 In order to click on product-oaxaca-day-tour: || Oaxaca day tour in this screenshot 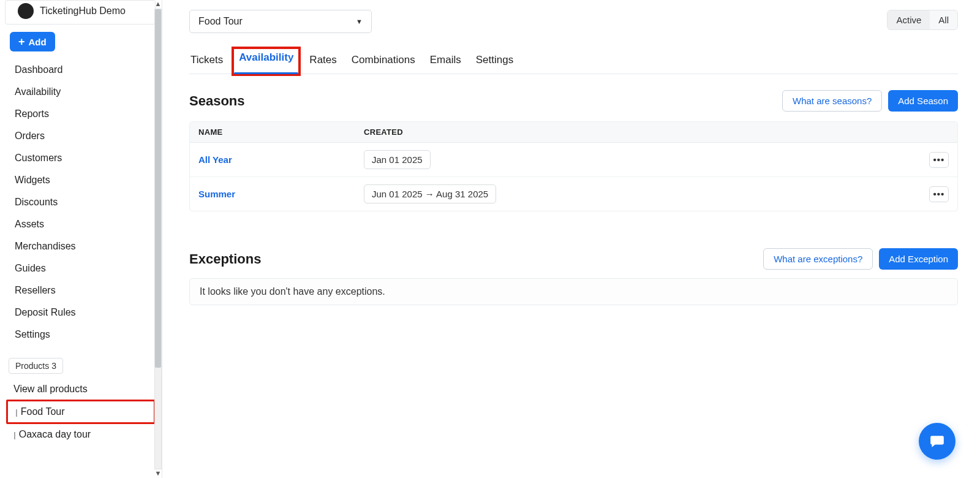, I will do `click(81, 434)`.